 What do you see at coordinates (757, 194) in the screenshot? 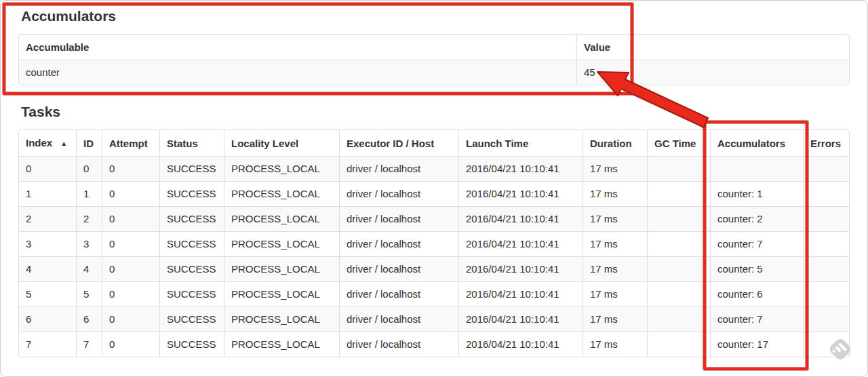
I see `task-accumulators-cell: counter: 1` at bounding box center [757, 194].